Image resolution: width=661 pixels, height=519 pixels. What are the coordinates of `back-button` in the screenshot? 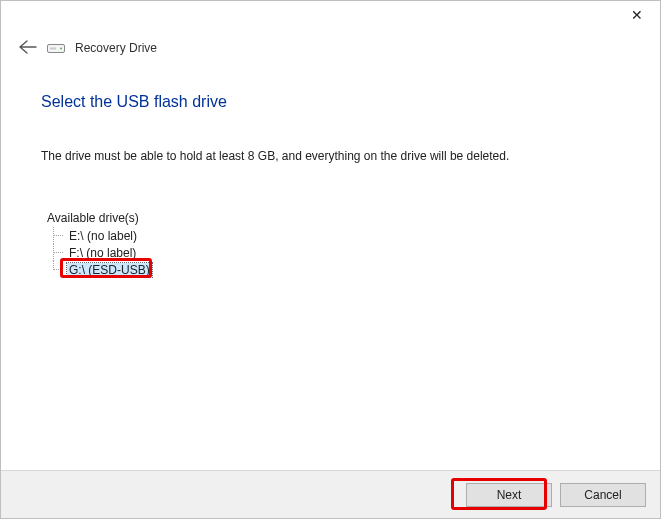 It's located at (28, 48).